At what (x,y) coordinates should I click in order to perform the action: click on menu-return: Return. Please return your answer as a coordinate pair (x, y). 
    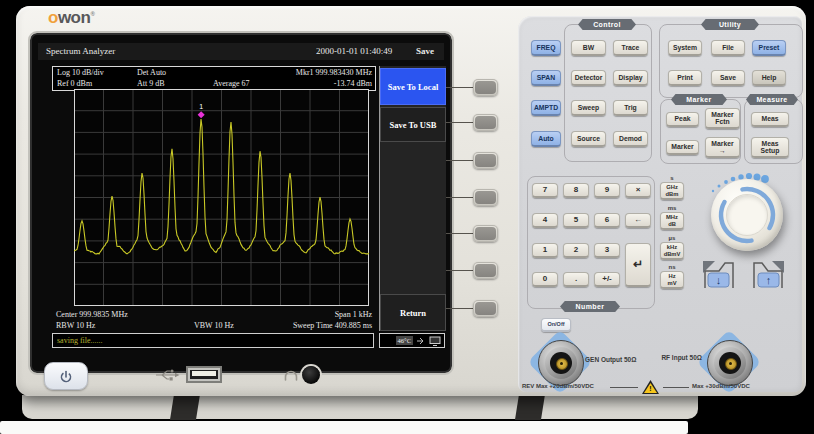
    Looking at the image, I should click on (413, 312).